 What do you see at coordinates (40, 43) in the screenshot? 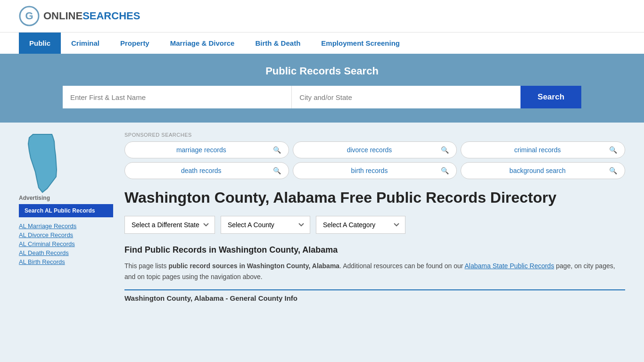
I see `nav-item-public: Public` at bounding box center [40, 43].